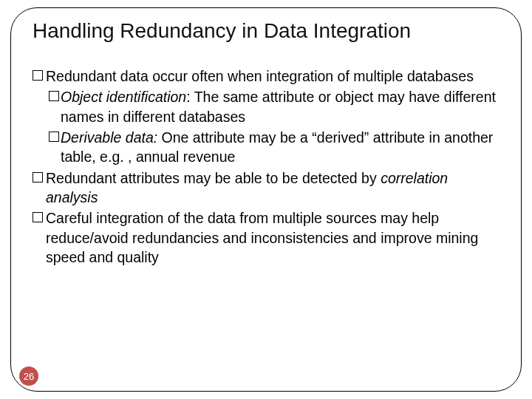 Image resolution: width=532 pixels, height=399 pixels. Describe the element at coordinates (109, 137) in the screenshot. I see `italic-term: Derivable data:` at that location.